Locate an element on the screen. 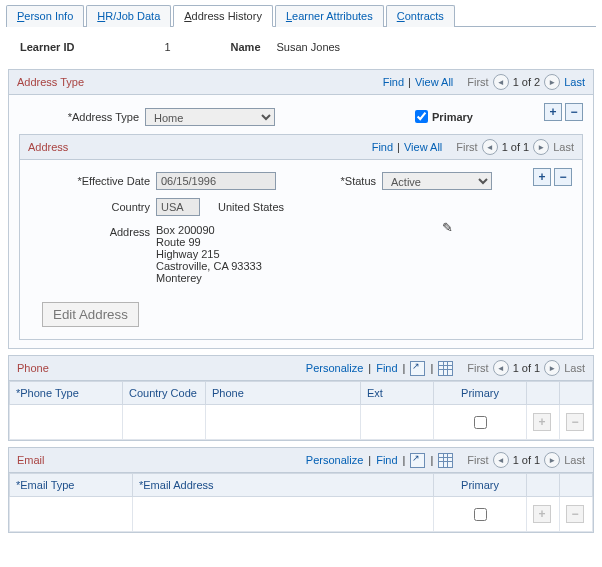 This screenshot has height=567, width=602. name-value: Susan Jones is located at coordinates (309, 47).